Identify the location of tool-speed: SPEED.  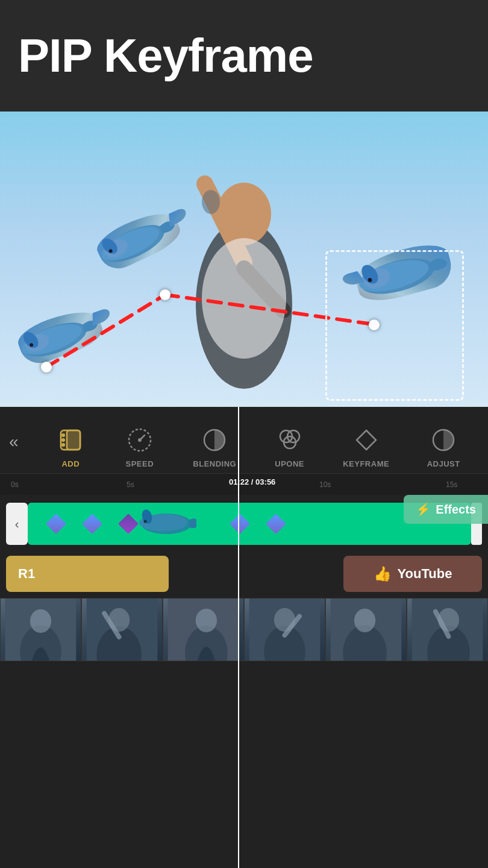
(140, 446).